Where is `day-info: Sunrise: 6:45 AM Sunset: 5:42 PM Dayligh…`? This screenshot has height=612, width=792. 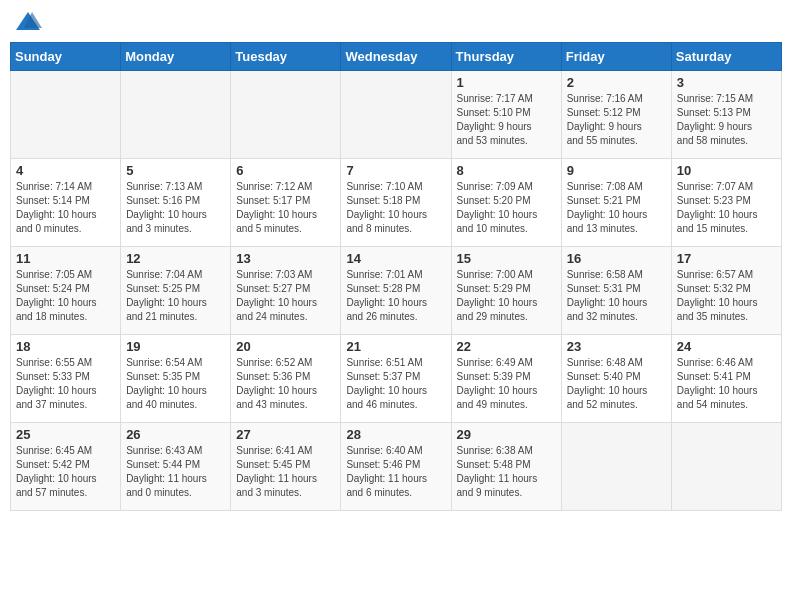
day-info: Sunrise: 6:45 AM Sunset: 5:42 PM Dayligh… is located at coordinates (66, 472).